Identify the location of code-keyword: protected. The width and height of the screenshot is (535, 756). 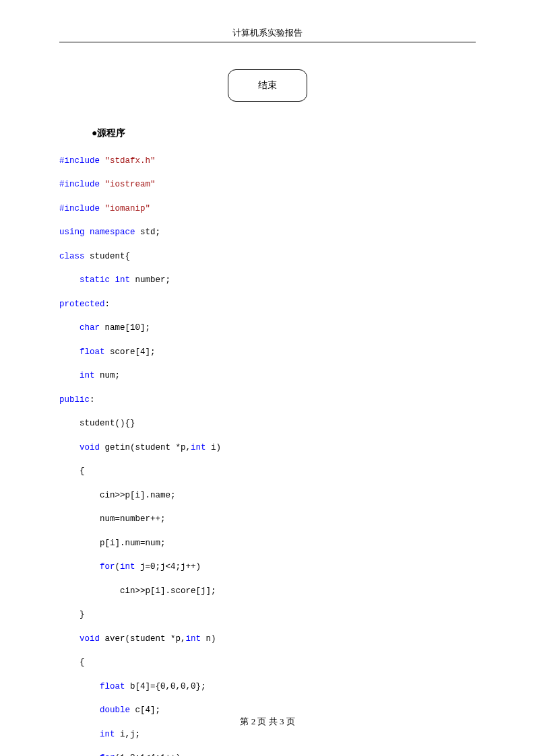
(82, 304).